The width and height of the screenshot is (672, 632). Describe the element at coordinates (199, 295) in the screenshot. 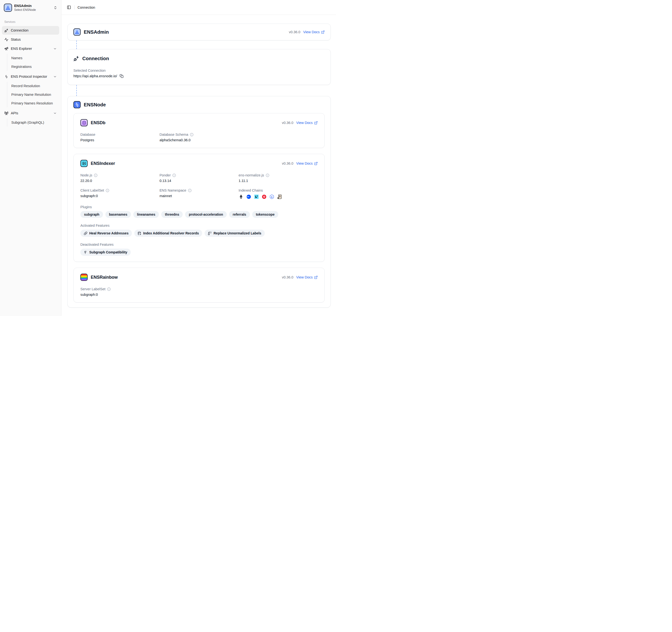

I see `server-labelset-value: subgraph:0` at that location.